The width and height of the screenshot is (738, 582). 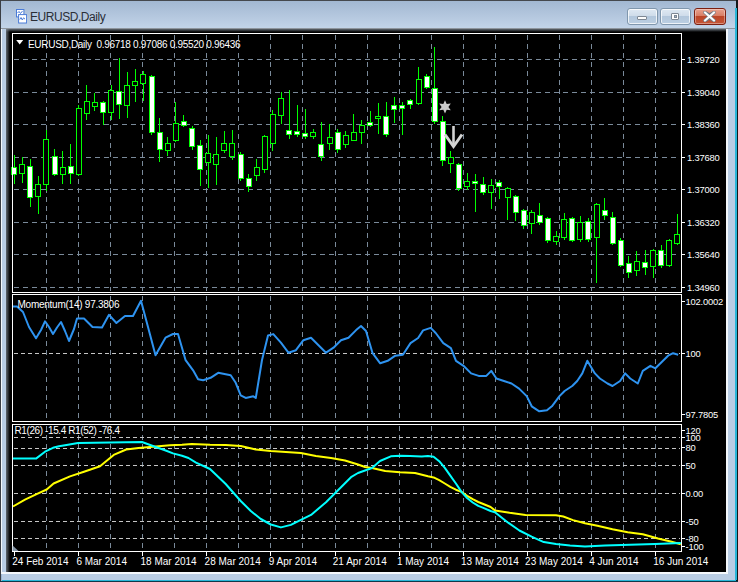 I want to click on svg-text: 1.39040, so click(x=704, y=92).